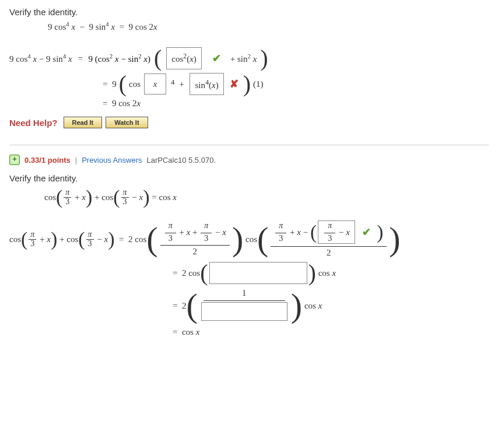  What do you see at coordinates (249, 160) in the screenshot?
I see `q2-header: + 0.33/1 points | Previous Answers LarPC…` at bounding box center [249, 160].